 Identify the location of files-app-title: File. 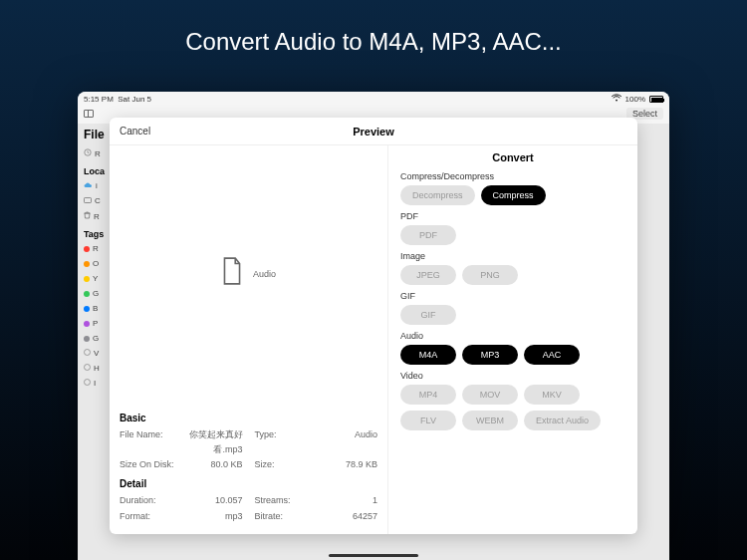
(97, 135).